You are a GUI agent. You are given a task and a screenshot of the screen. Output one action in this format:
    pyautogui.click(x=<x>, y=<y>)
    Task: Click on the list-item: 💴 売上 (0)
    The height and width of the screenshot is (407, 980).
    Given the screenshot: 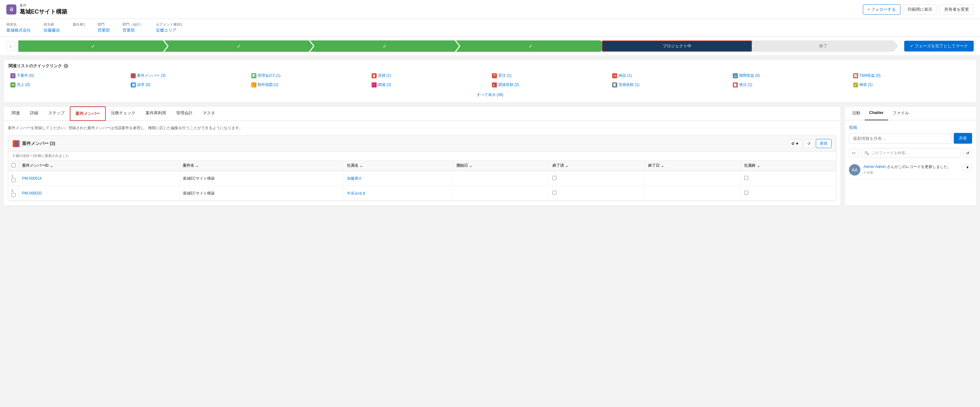 What is the action you would take?
    pyautogui.click(x=68, y=84)
    